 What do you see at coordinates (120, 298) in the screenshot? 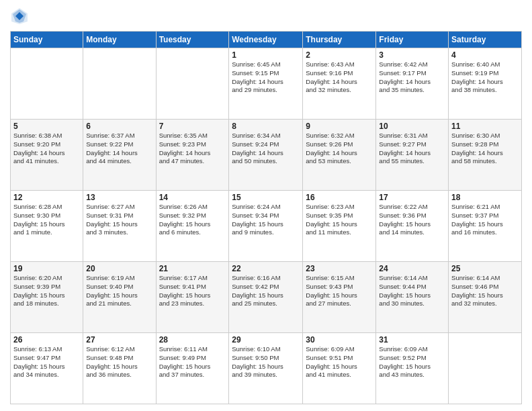
I see `calendar-cell: 20Sunrise: 6:19 AMSunset: 9:40 PMDayligh…` at bounding box center [120, 298].